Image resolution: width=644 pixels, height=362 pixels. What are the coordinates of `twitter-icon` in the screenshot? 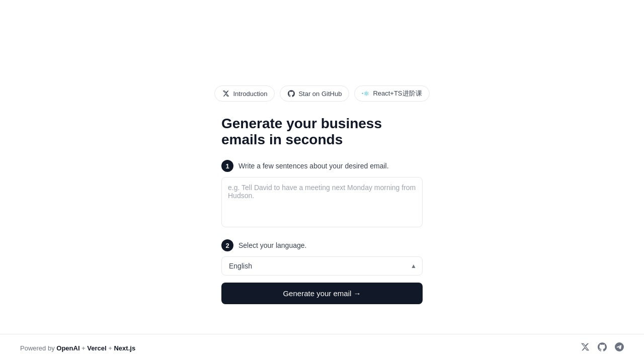 It's located at (226, 94).